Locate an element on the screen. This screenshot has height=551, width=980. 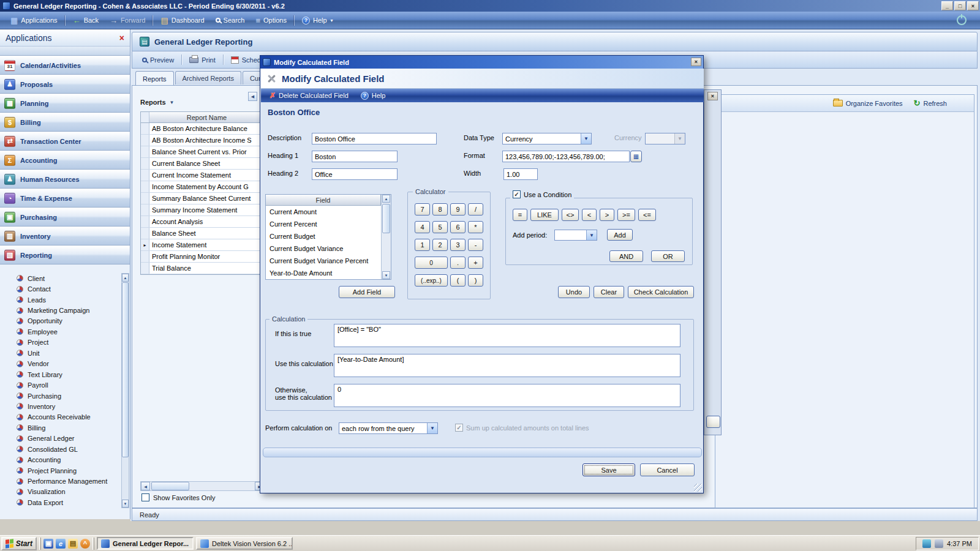
power-button is located at coordinates (962, 20).